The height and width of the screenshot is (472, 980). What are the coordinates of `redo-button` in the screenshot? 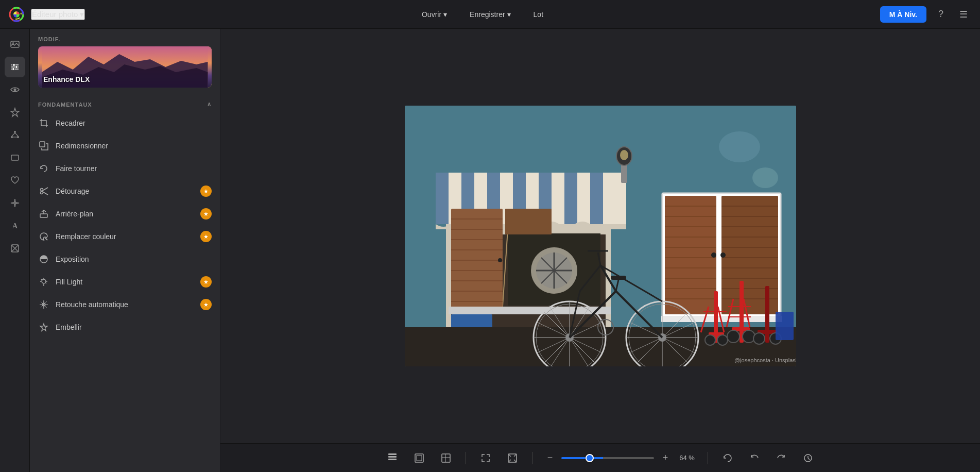 It's located at (781, 458).